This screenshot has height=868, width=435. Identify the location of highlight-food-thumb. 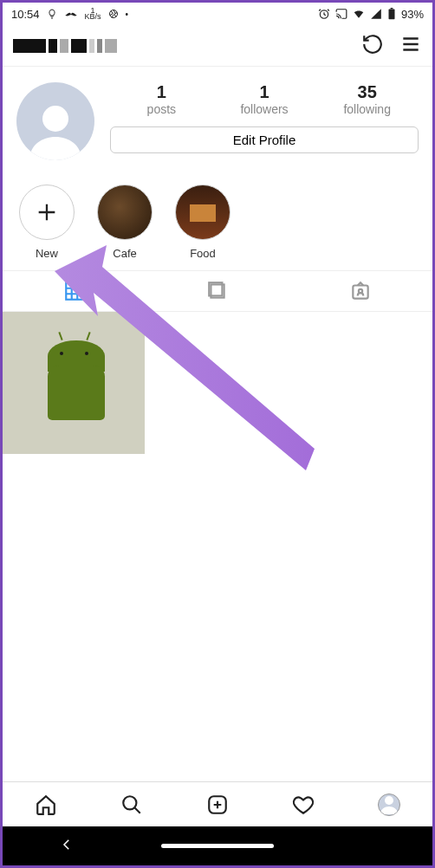
(203, 212).